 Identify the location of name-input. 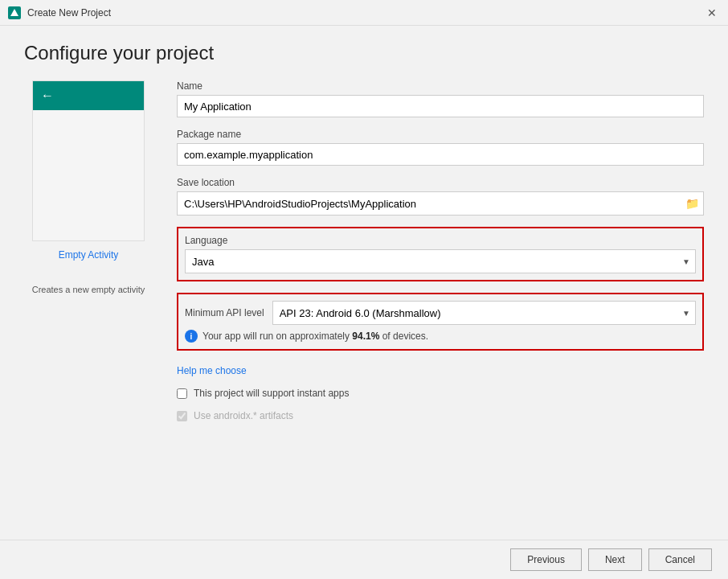
(440, 106).